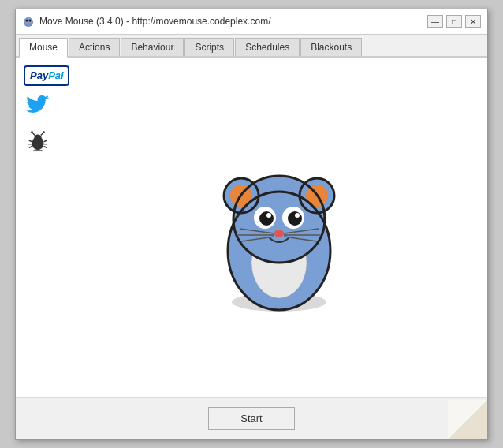 This screenshot has width=503, height=448. What do you see at coordinates (38, 107) in the screenshot?
I see `twitter-button` at bounding box center [38, 107].